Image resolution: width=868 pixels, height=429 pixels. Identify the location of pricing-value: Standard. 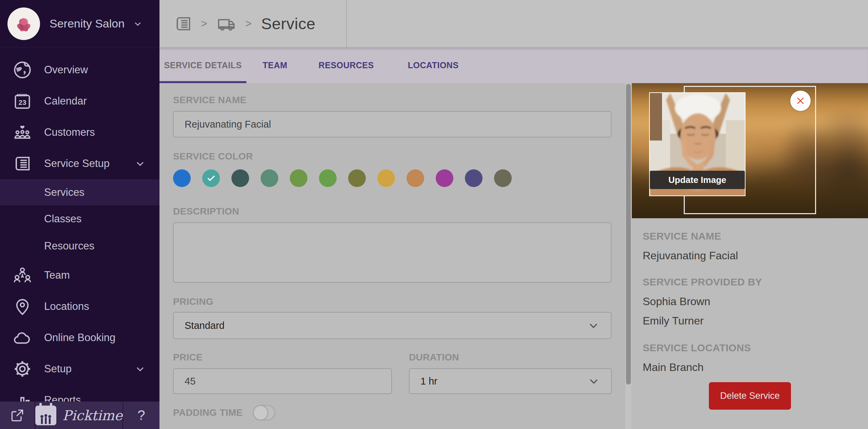
(205, 326).